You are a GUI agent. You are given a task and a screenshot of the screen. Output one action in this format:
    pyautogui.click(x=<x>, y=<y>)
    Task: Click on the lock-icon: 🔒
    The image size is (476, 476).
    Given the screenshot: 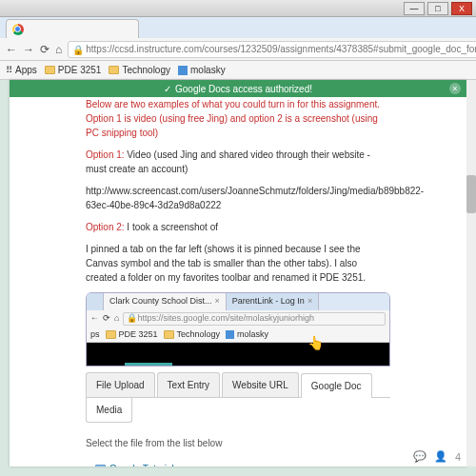 What is the action you would take?
    pyautogui.click(x=77, y=50)
    